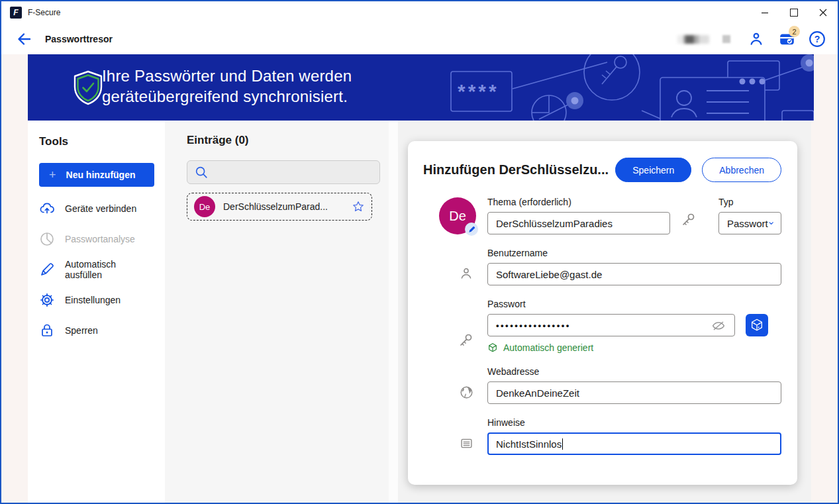  What do you see at coordinates (466, 274) in the screenshot?
I see `user-icon` at bounding box center [466, 274].